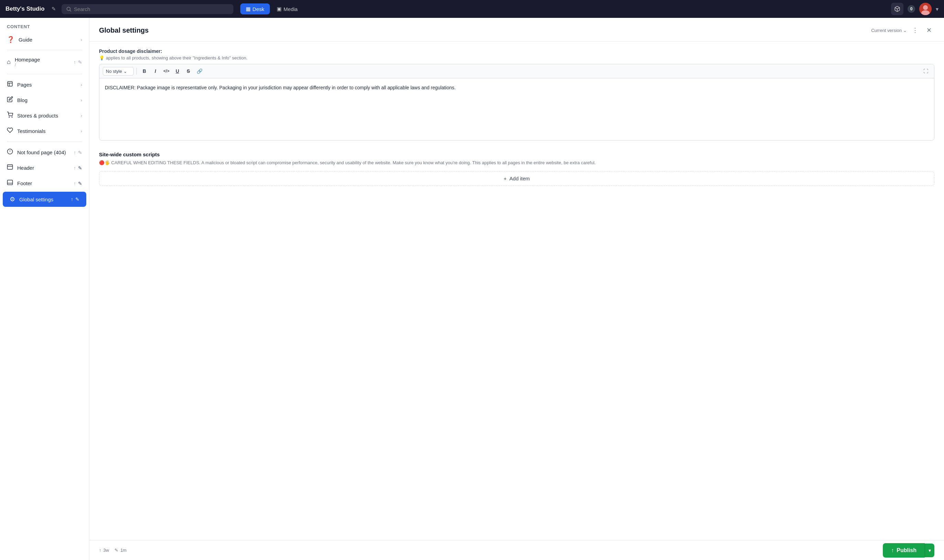 The height and width of the screenshot is (560, 944). Describe the element at coordinates (937, 9) in the screenshot. I see `avatar-dropdown-icon: ▾` at that location.